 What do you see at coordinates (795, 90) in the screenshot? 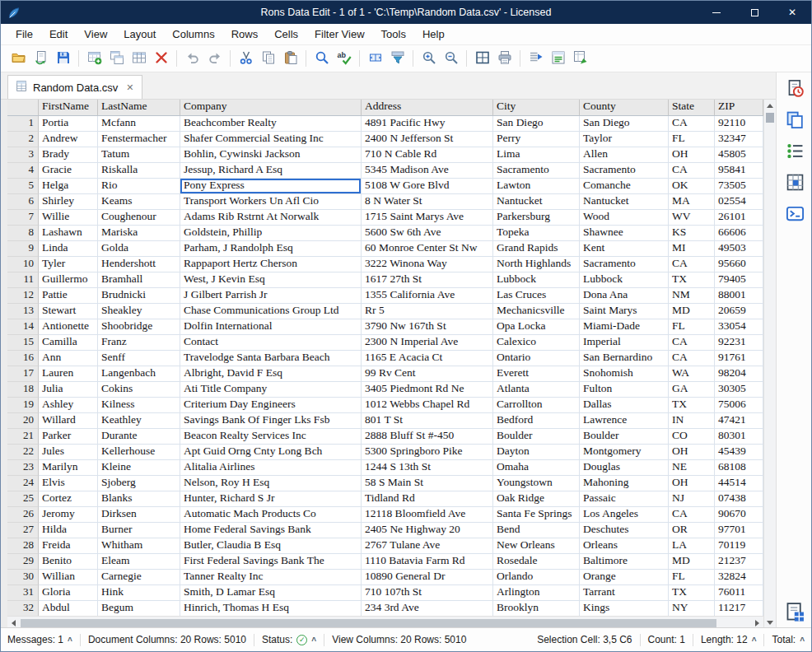
I see `document-info-panel-button` at bounding box center [795, 90].